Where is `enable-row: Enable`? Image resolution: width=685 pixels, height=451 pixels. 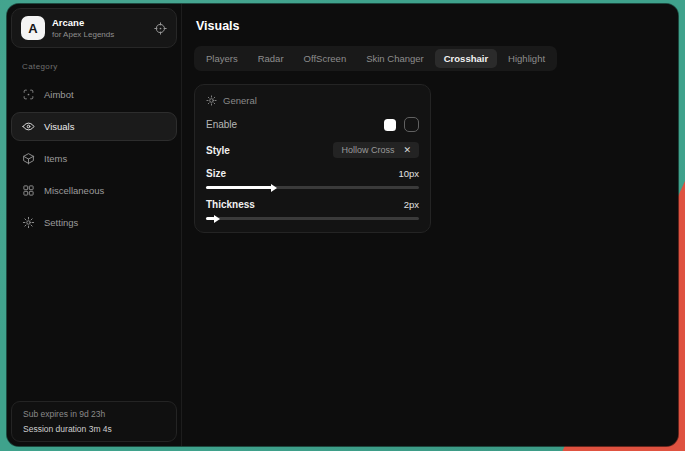 enable-row: Enable is located at coordinates (312, 124).